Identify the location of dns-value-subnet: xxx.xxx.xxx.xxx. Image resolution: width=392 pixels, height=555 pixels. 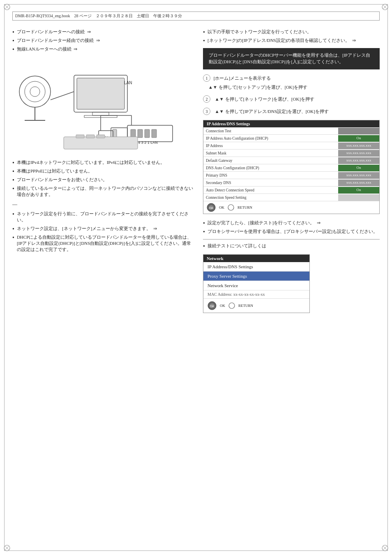
(359, 153).